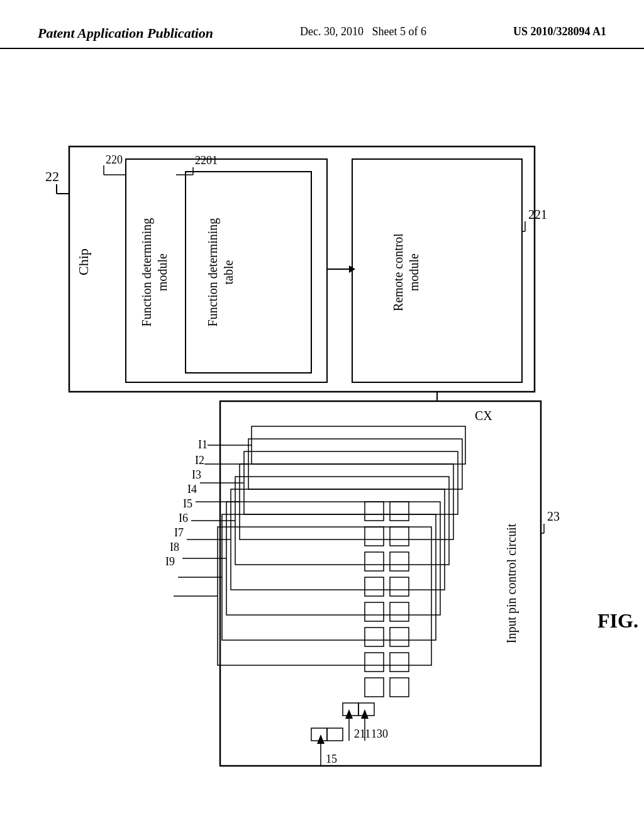  I want to click on input-box-15b, so click(335, 734).